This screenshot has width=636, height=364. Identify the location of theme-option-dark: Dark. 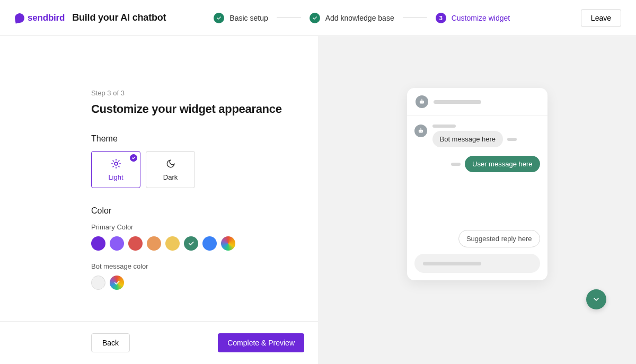
(171, 170).